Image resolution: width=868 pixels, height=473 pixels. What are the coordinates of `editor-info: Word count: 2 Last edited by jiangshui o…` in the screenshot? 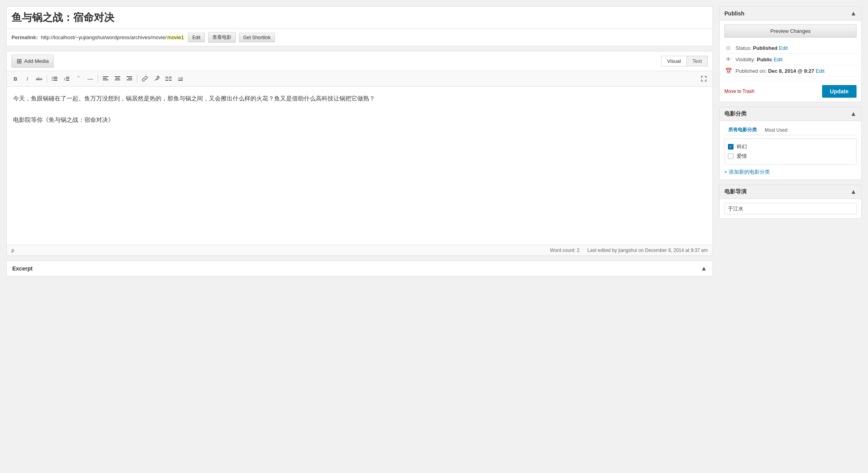 It's located at (629, 250).